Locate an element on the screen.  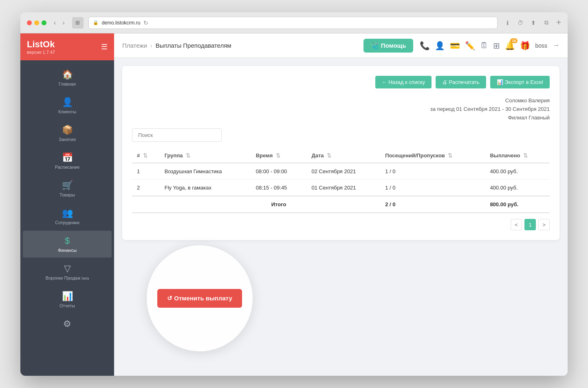
traffic-lights is located at coordinates (37, 23).